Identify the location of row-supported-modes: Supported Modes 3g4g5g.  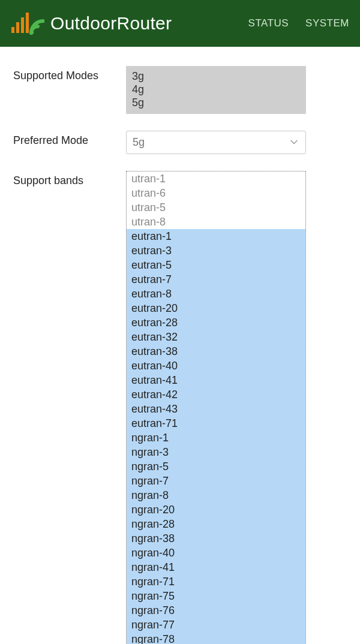
(180, 90).